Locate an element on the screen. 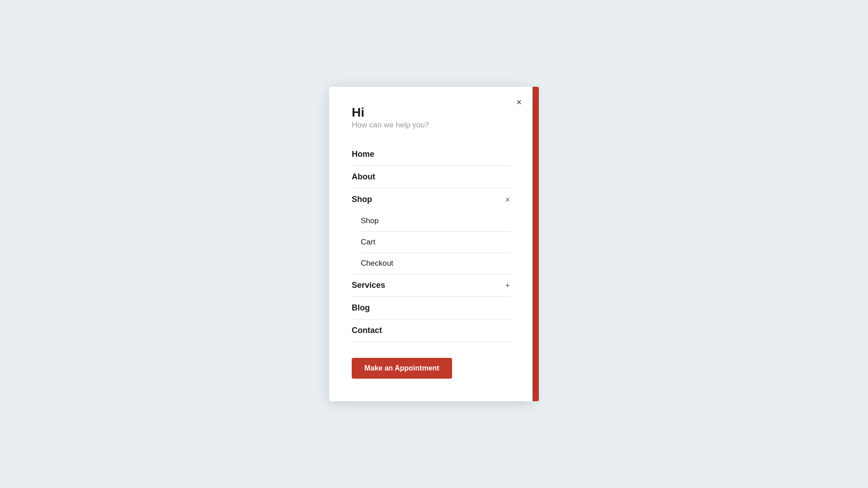 This screenshot has height=488, width=868. nav-item-contact: Contact is located at coordinates (431, 331).